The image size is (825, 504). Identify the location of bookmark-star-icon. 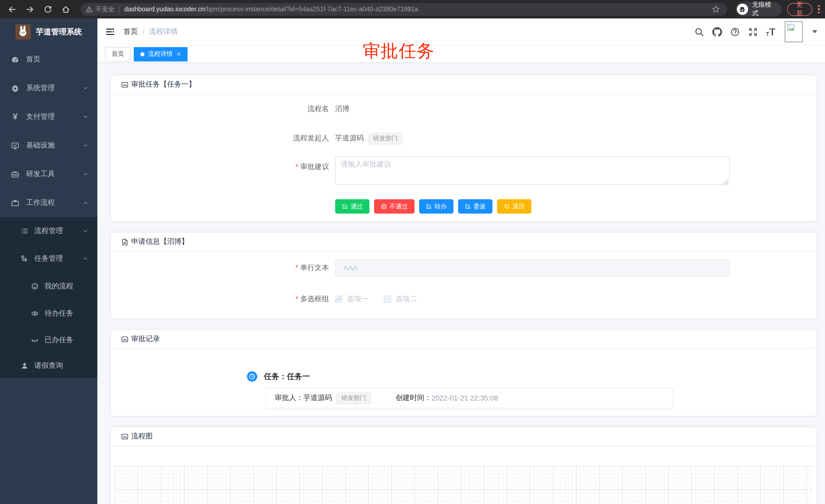
(716, 9).